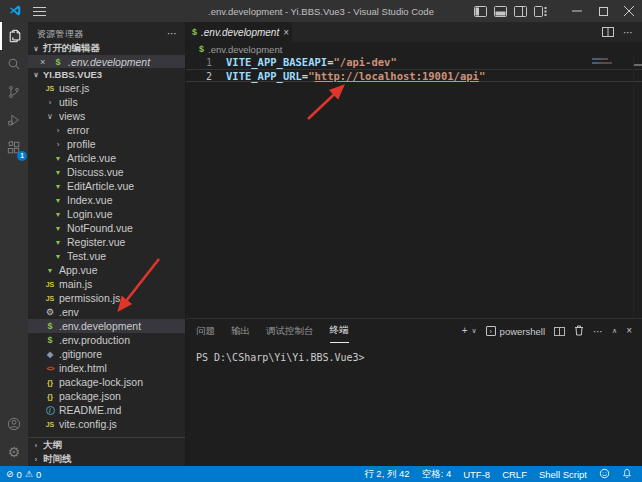 Image resolution: width=642 pixels, height=482 pixels. I want to click on code-line-2: 2VITE_APP_URL="http://localhost:19001/ap…, so click(414, 76).